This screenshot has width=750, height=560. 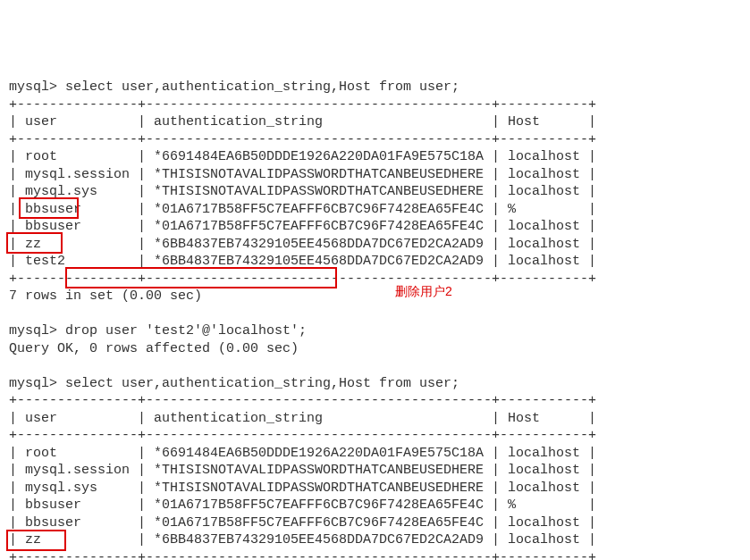 What do you see at coordinates (154, 348) in the screenshot?
I see `result-2: Query OK, 0 rows affected (0.00 sec)` at bounding box center [154, 348].